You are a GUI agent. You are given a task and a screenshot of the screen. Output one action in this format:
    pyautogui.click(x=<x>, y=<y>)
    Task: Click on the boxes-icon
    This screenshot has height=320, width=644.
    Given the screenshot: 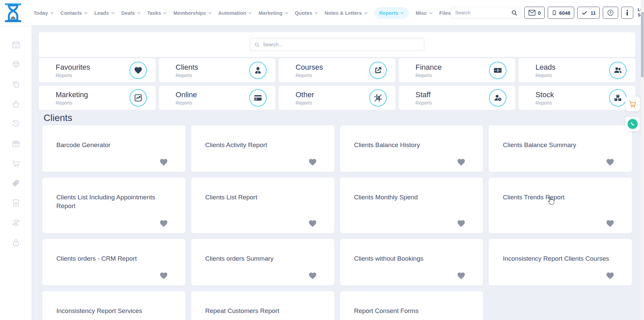 What is the action you would take?
    pyautogui.click(x=618, y=98)
    